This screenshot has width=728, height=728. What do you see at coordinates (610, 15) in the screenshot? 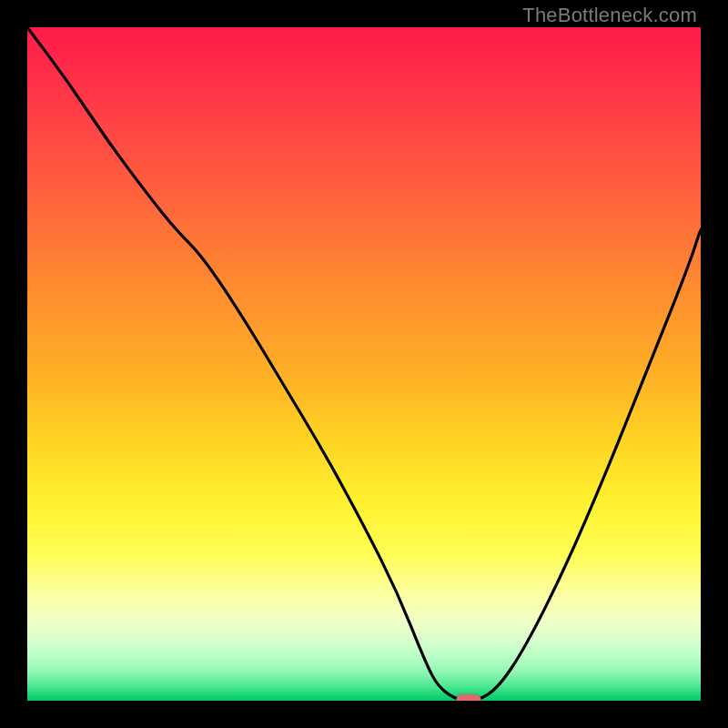
I see `watermark-text: TheBottleneck.com` at bounding box center [610, 15].